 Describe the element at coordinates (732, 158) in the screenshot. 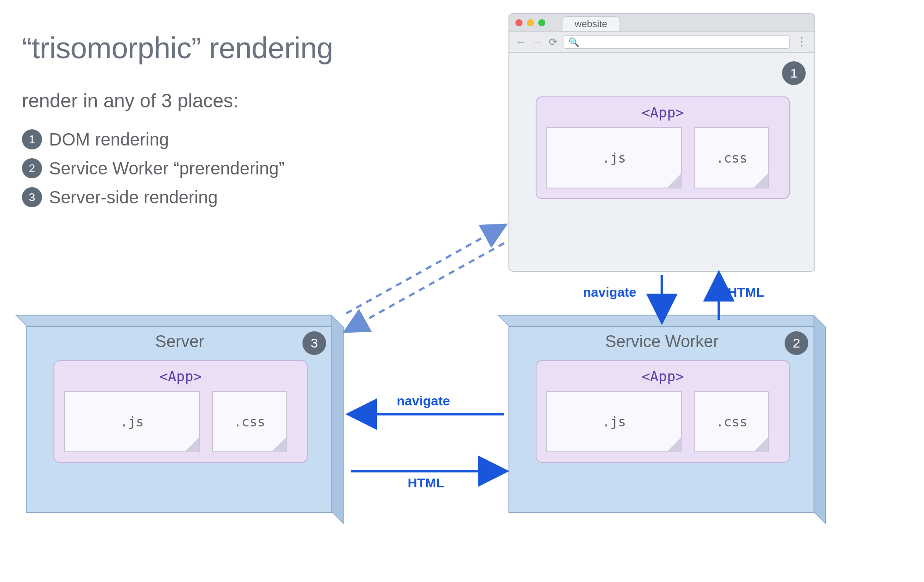

I see `file-css-browser: .css` at that location.